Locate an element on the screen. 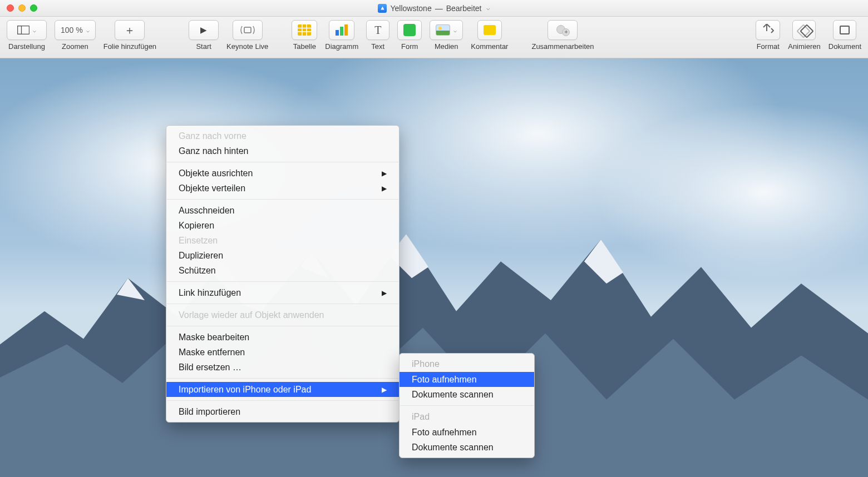 This screenshot has height=477, width=868. submenu-header-ipad: iPad is located at coordinates (467, 417).